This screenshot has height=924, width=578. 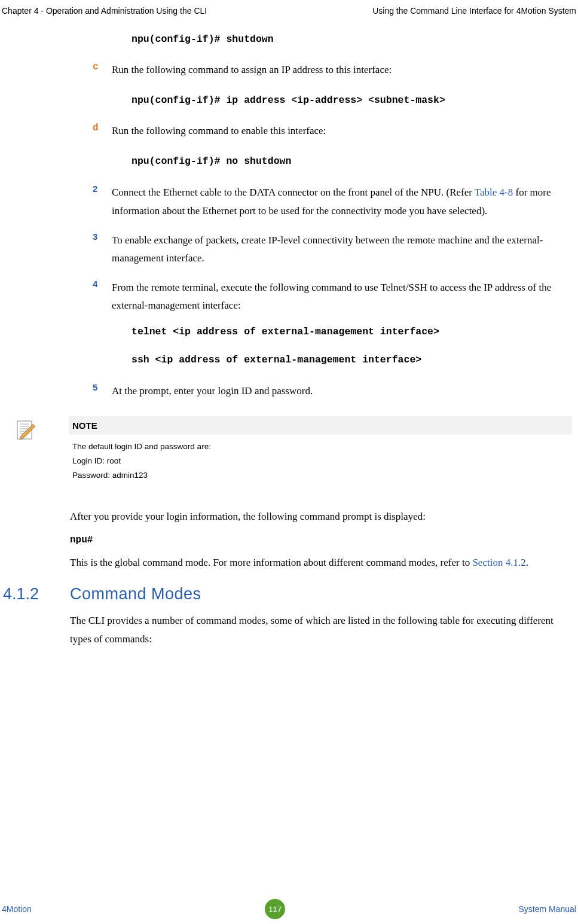 I want to click on num-item-5: 5 At the prompt, enter your login ID and…, so click(x=334, y=391).